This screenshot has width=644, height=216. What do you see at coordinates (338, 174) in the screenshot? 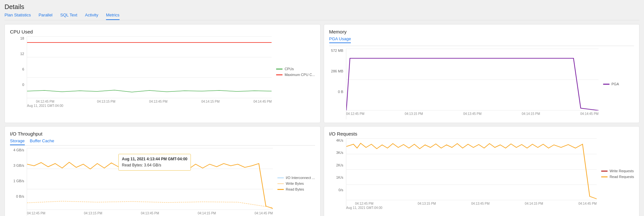
I see `io-requests-y-axis: 4K/s 3K/s 2K/s 1K/s 0/s` at bounding box center [338, 174].